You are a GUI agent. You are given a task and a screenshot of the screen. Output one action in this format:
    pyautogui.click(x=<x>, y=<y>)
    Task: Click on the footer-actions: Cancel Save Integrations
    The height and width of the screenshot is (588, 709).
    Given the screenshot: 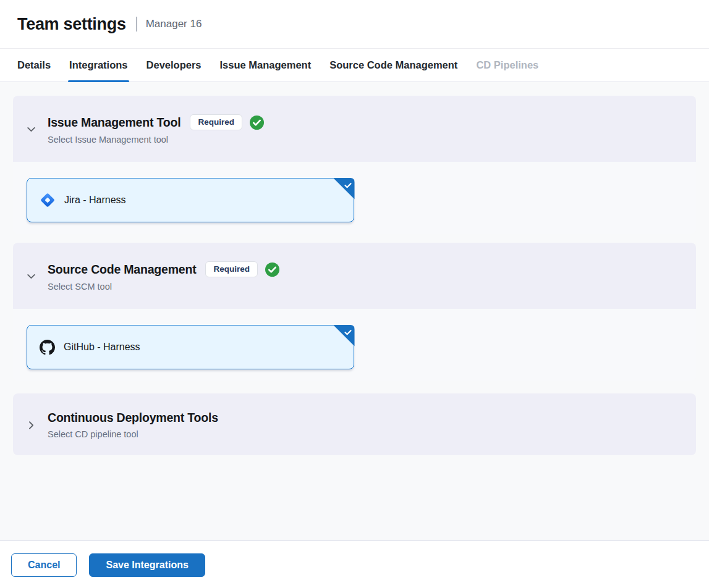 What is the action you would take?
    pyautogui.click(x=355, y=565)
    